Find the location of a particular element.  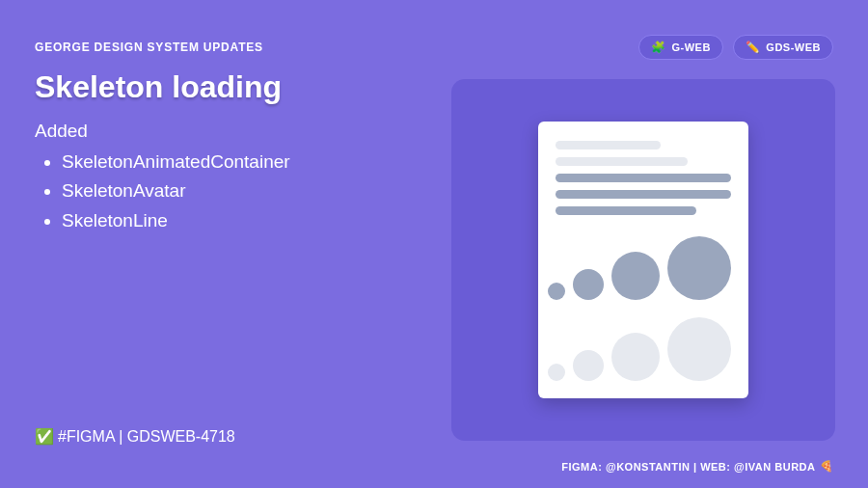

footer-left: ✅ #FIGMA | GDSWEB-4718 is located at coordinates (135, 436).